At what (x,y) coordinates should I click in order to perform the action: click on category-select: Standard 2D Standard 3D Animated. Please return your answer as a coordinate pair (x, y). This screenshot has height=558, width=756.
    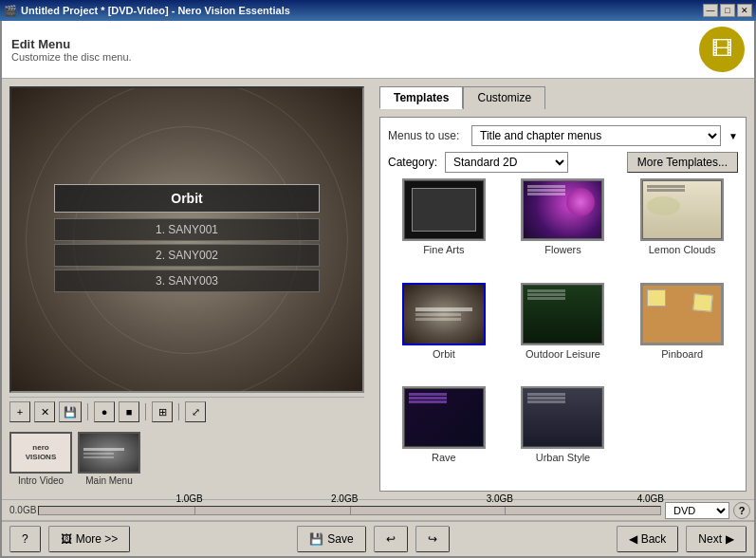
    Looking at the image, I should click on (507, 162).